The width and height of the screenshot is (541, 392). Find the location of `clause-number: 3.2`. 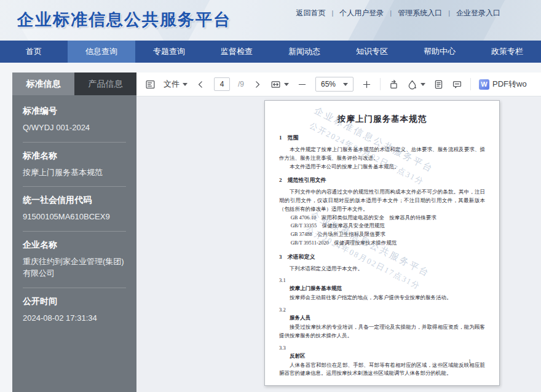

clause-number: 3.2 is located at coordinates (382, 310).